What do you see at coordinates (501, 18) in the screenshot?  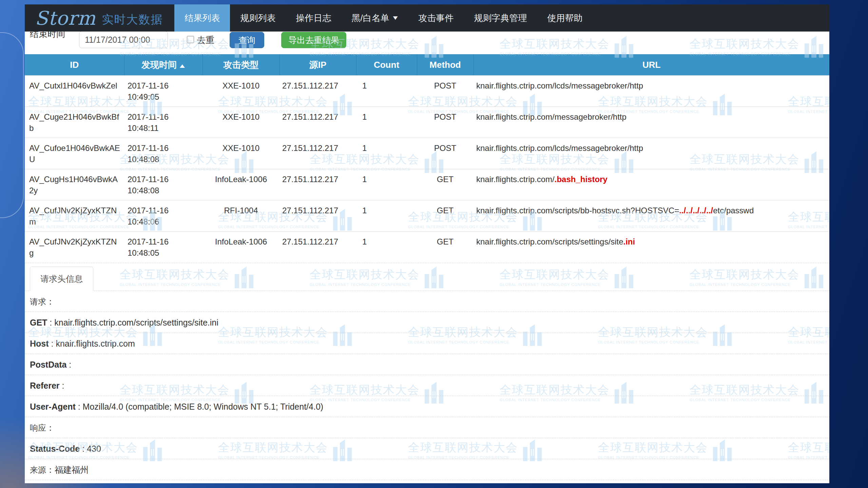 I see `nav-item-5: 规则字典管理` at bounding box center [501, 18].